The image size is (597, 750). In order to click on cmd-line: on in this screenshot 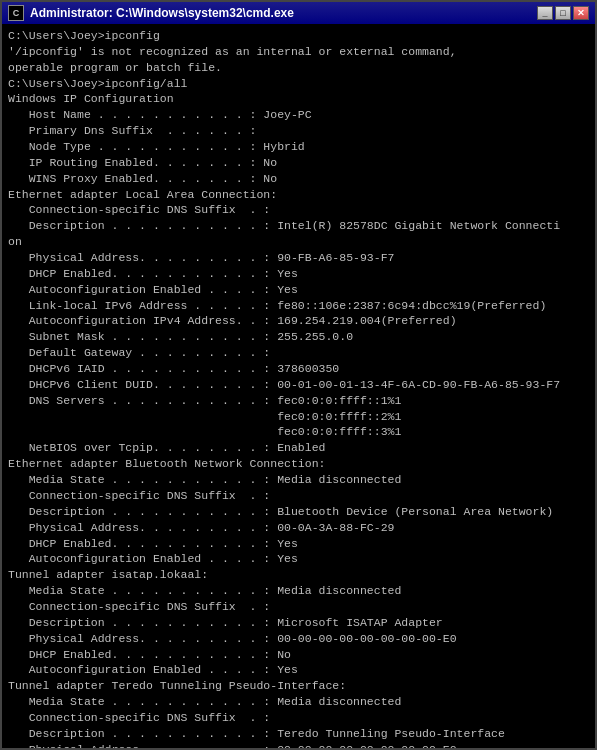, I will do `click(298, 242)`.